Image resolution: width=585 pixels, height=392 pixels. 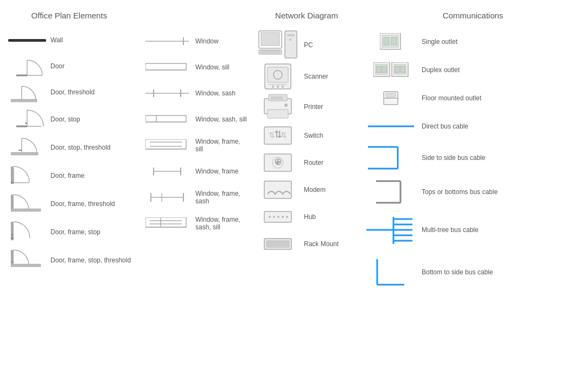 I want to click on window-frame-label: Window, frame, so click(x=217, y=171).